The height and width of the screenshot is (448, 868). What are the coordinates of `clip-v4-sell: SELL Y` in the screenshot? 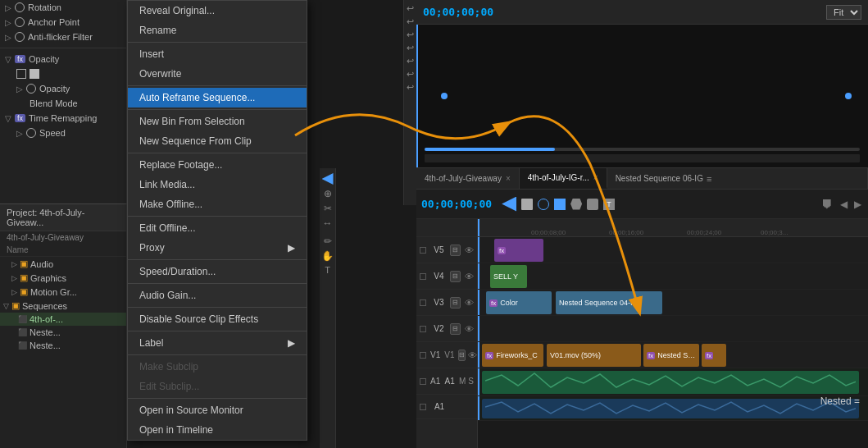 It's located at (508, 277).